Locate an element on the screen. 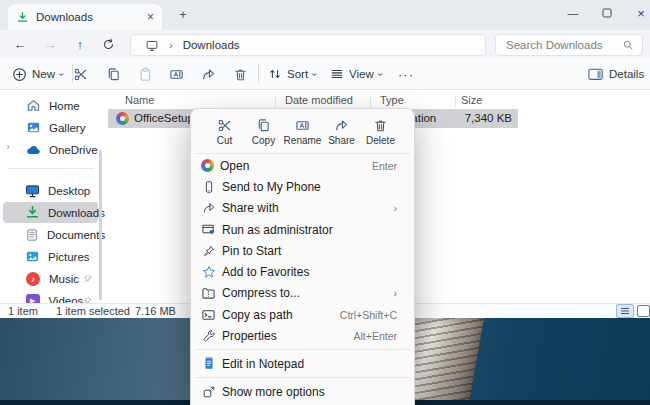  new-plus-icon is located at coordinates (20, 74).